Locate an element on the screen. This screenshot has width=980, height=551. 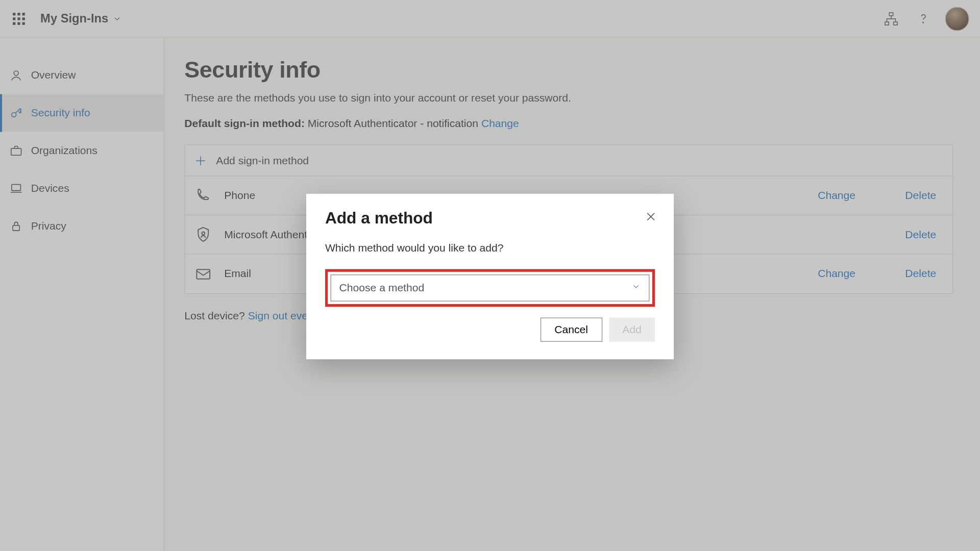
highlight-annotation: Choose a method is located at coordinates (490, 288).